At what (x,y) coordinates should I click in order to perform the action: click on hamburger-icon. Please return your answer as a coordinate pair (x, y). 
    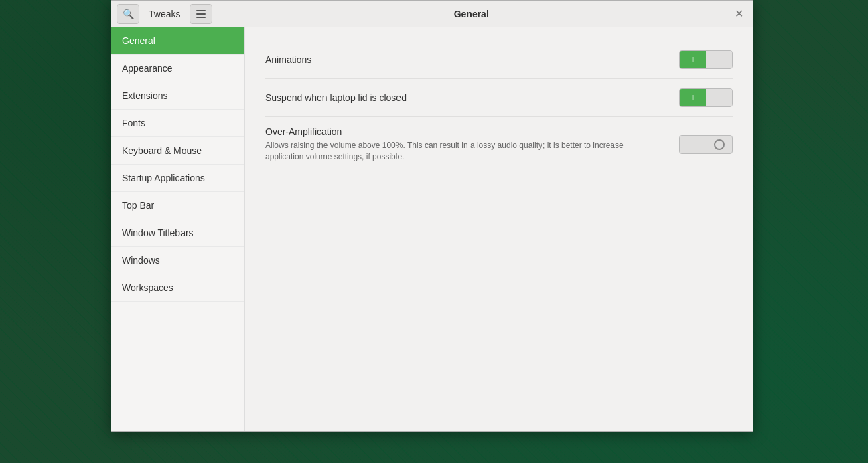
    Looking at the image, I should click on (201, 14).